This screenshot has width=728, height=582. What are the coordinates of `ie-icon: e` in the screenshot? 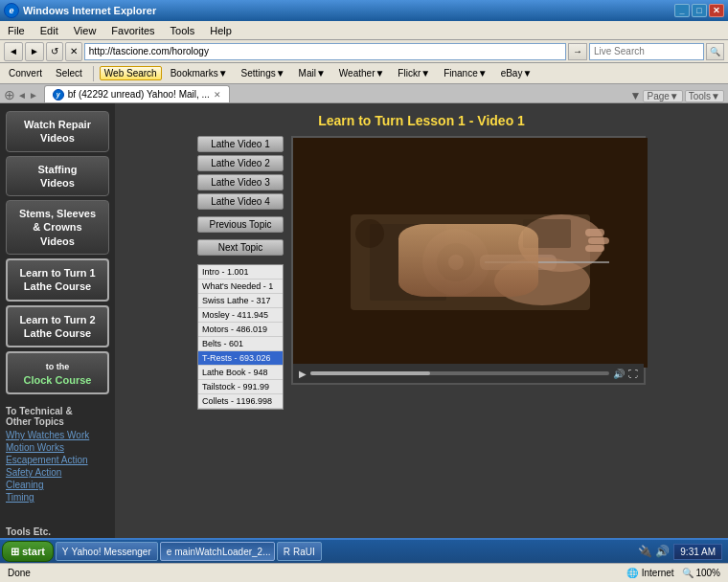 It's located at (170, 551).